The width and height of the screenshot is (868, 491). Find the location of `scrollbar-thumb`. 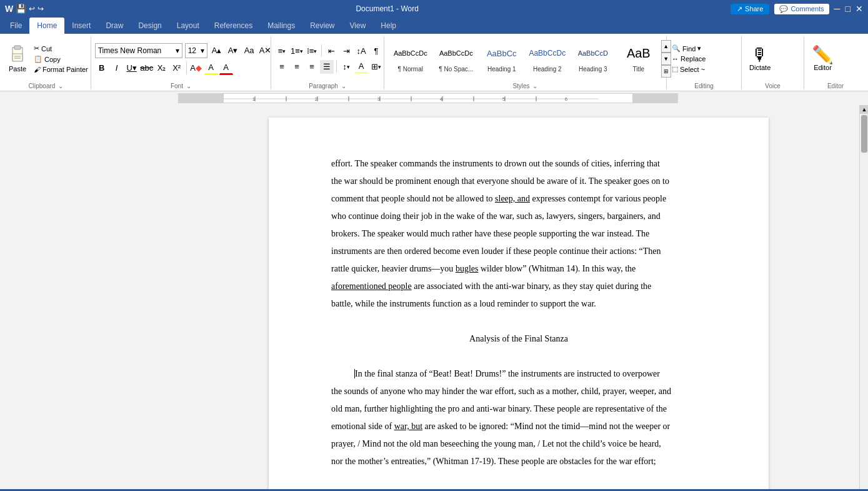

scrollbar-thumb is located at coordinates (864, 134).